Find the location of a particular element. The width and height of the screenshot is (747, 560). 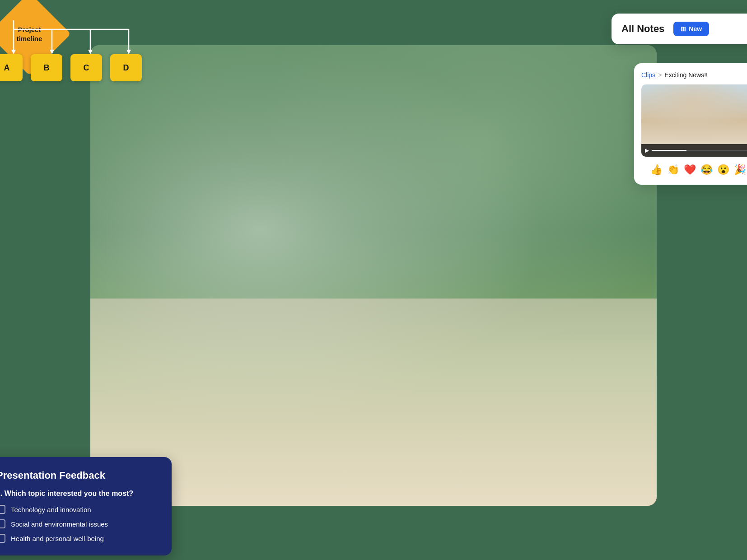

new-button-label: New is located at coordinates (696, 29).